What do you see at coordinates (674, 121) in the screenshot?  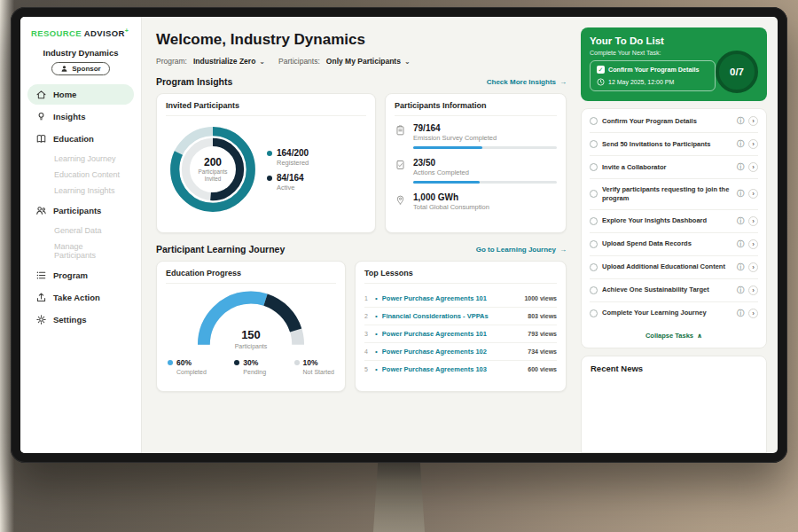 I see `task-row: Confirm Your Program Details ⓘ ›` at bounding box center [674, 121].